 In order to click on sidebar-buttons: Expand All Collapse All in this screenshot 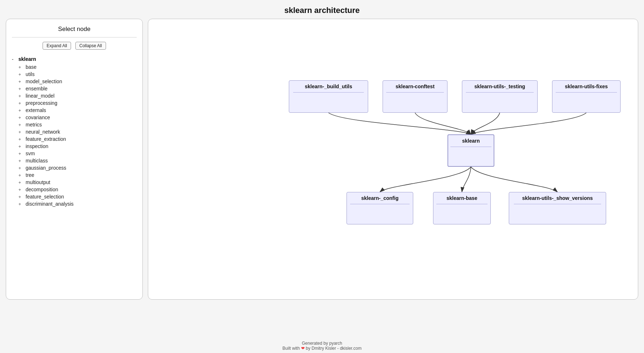, I will do `click(74, 46)`.